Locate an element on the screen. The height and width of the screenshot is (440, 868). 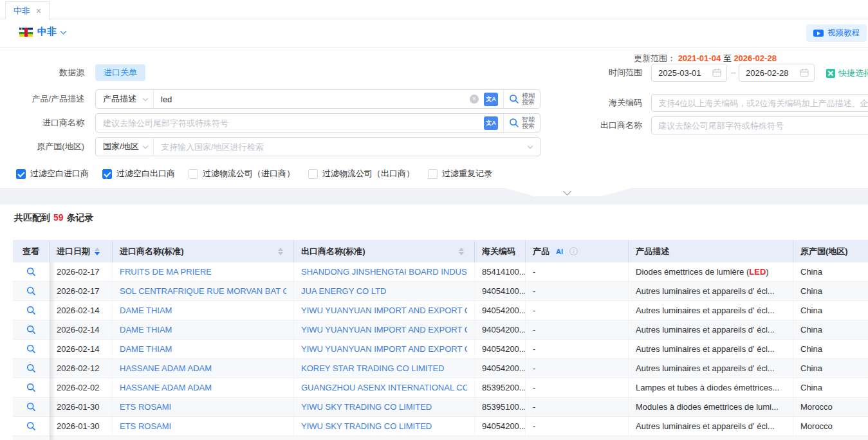
tab-label: 中非 is located at coordinates (22, 11).